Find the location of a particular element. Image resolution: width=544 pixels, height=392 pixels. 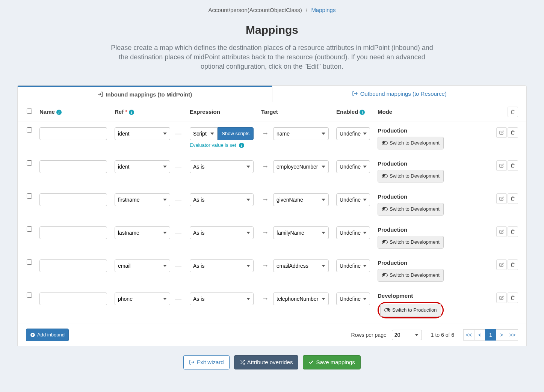

plus-circle-icon is located at coordinates (33, 335).